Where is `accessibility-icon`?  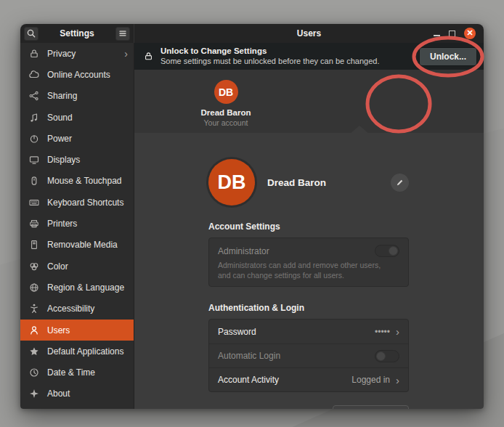 accessibility-icon is located at coordinates (34, 309).